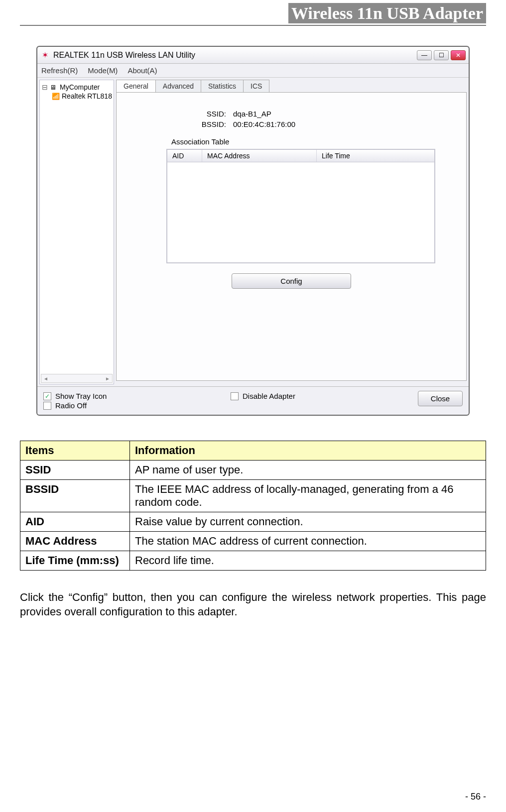 The height and width of the screenshot is (812, 506). What do you see at coordinates (301, 206) in the screenshot?
I see `association-table: AID MAC Address Life Time` at bounding box center [301, 206].